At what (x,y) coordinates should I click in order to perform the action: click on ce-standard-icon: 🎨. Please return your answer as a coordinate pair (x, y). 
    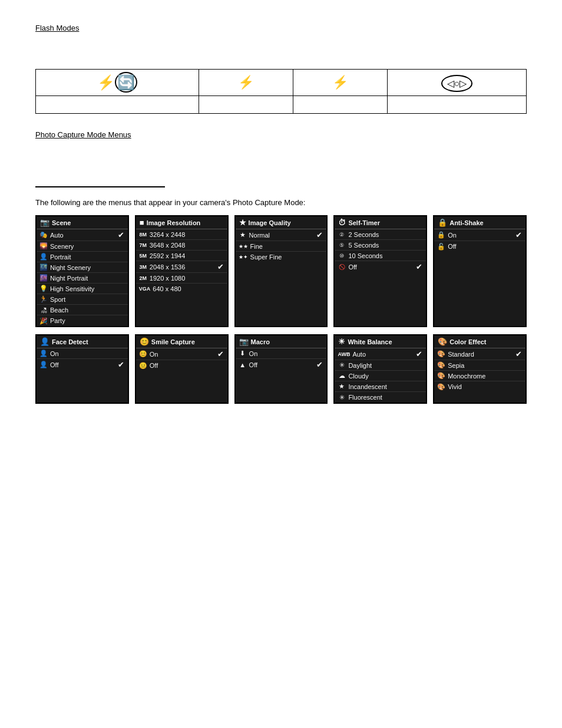
    Looking at the image, I should click on (441, 354).